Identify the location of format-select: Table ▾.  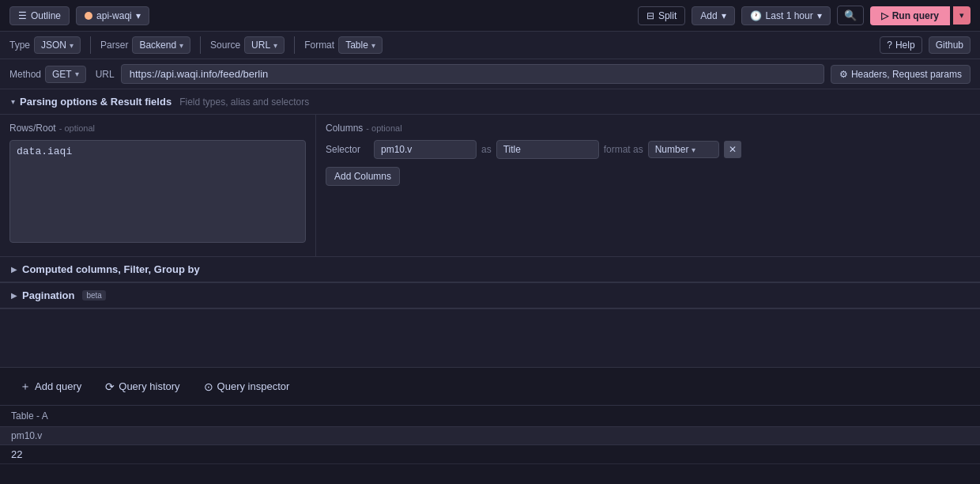
(360, 45).